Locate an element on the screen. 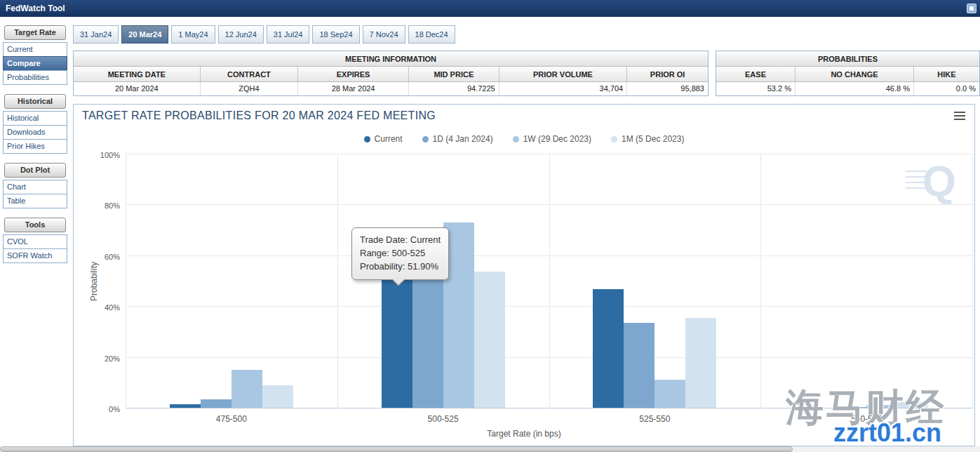  meeting-date-tabs: 31 Jan2420 Mar241 May2412 Jun2431 Jul241… is located at coordinates (264, 34).